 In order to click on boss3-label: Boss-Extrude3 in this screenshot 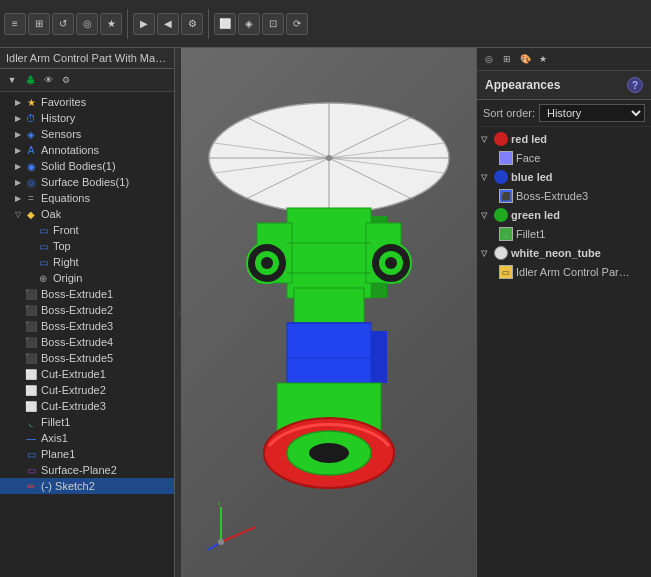, I will do `click(77, 326)`.